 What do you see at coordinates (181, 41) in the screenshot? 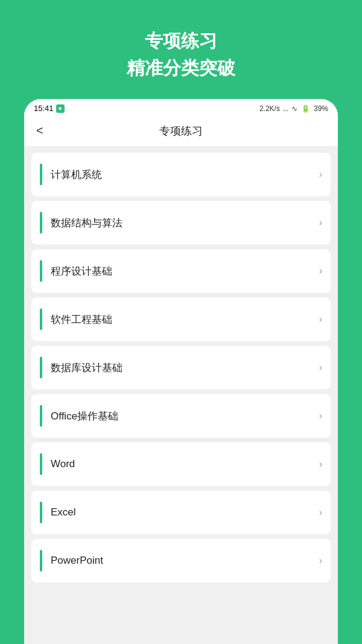
I see `header-title-line1: 专项练习` at bounding box center [181, 41].